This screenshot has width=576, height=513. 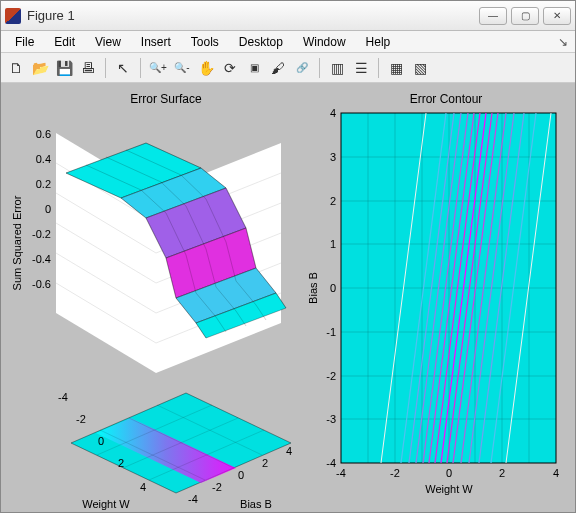 I want to click on svg-text: -0.2, so click(x=42, y=234).